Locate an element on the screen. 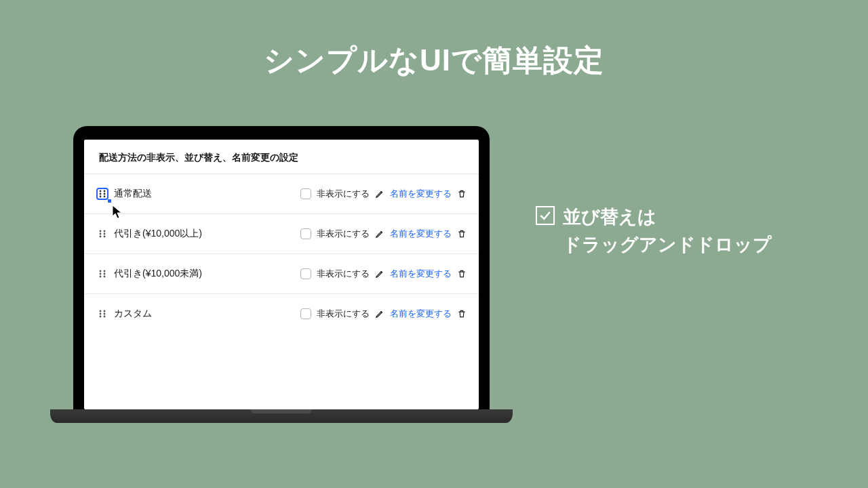 The width and height of the screenshot is (868, 488). callout-line2: ドラッグアンドドロップ is located at coordinates (667, 245).